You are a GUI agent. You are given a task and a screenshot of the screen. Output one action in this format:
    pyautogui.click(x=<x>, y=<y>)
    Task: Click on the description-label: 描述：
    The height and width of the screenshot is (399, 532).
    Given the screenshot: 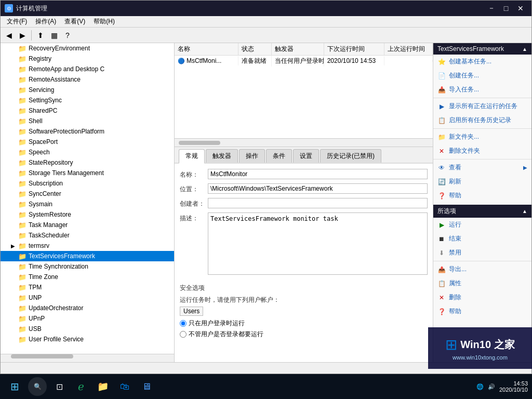 What is the action you would take?
    pyautogui.click(x=193, y=218)
    